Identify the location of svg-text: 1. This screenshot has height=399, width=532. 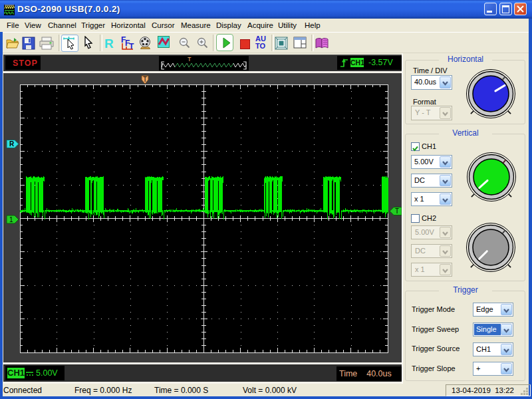
(11, 219).